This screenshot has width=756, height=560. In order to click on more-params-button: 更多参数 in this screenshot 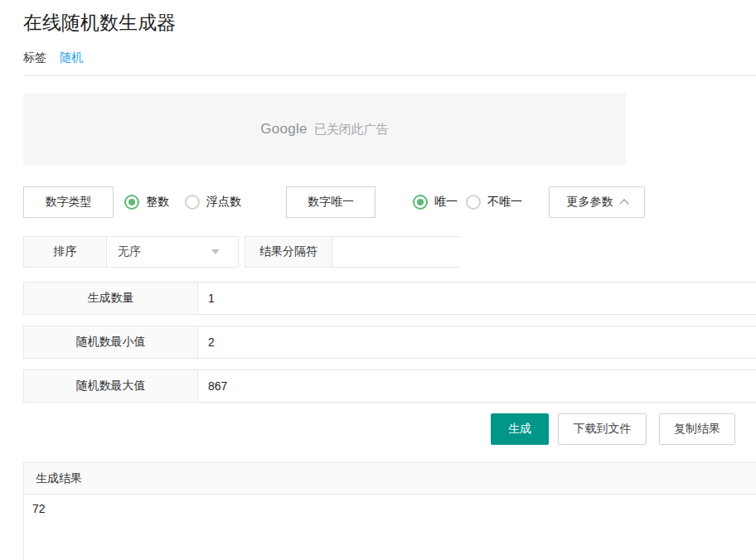, I will do `click(597, 202)`.